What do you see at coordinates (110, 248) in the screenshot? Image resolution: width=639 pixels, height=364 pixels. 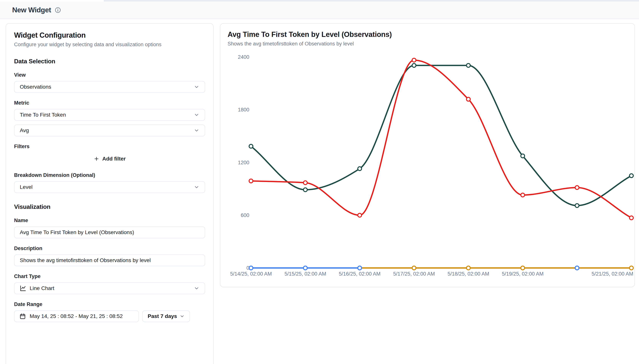 I see `description-label: Description` at bounding box center [110, 248].